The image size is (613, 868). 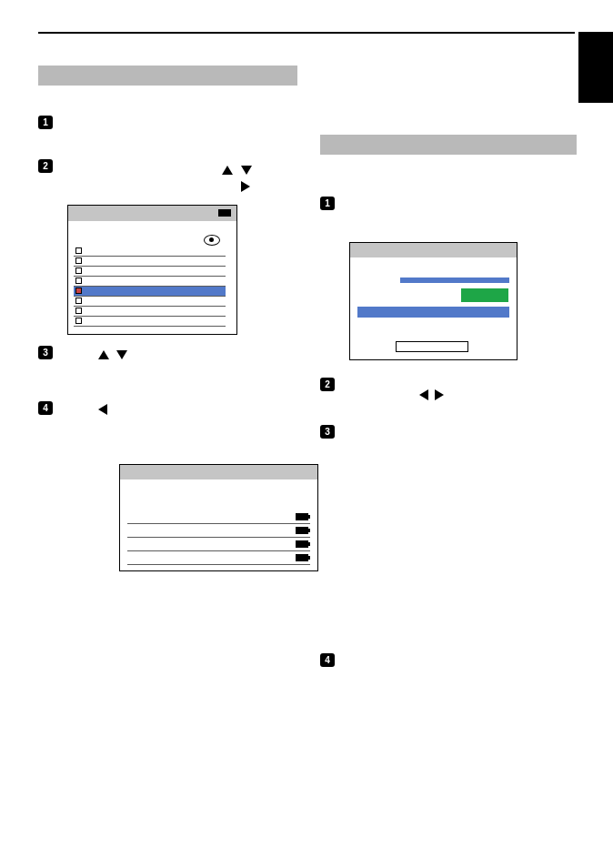 What do you see at coordinates (45, 122) in the screenshot?
I see `step-1-left: 1` at bounding box center [45, 122].